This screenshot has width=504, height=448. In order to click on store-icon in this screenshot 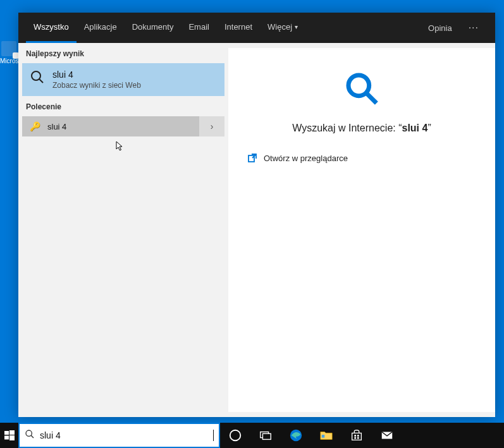, I will do `click(357, 435)`.